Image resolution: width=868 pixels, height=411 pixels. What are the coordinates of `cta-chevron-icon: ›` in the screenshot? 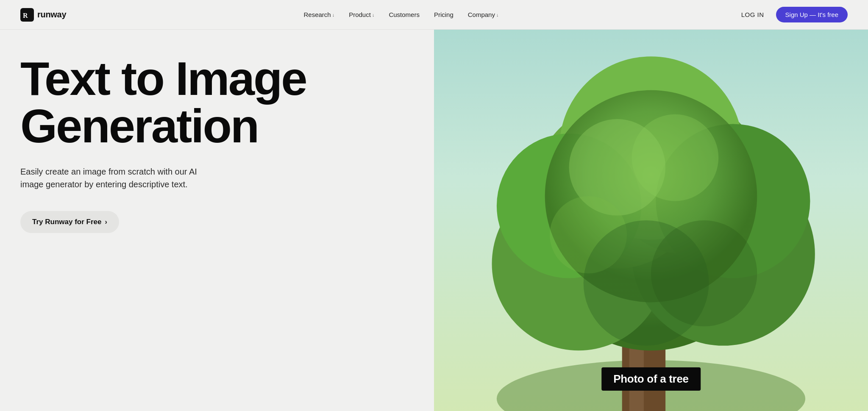 It's located at (106, 222).